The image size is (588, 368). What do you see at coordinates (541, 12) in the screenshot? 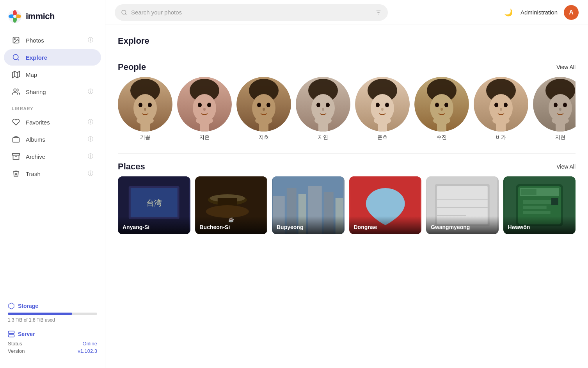
I see `topbar-right: 🌙 Administration A` at bounding box center [541, 12].